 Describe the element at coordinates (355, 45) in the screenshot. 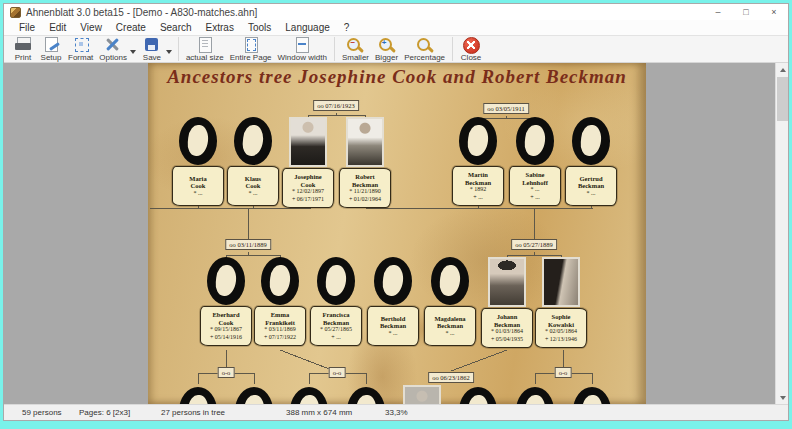

I see `magnifier-minus-icon: −` at that location.